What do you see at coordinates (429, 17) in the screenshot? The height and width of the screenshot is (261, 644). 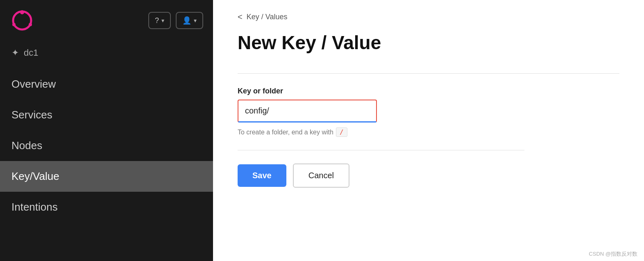 I see `breadcrumb: < Key / Values` at bounding box center [429, 17].